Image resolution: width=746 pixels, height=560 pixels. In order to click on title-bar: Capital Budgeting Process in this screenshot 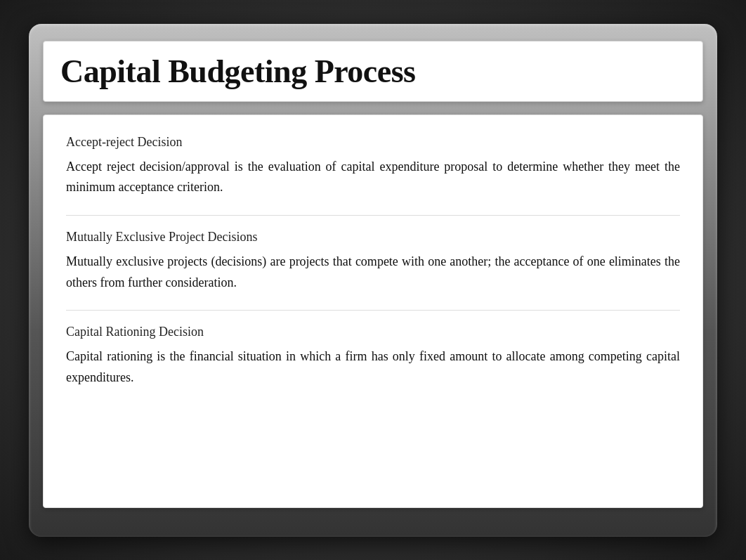, I will do `click(373, 72)`.